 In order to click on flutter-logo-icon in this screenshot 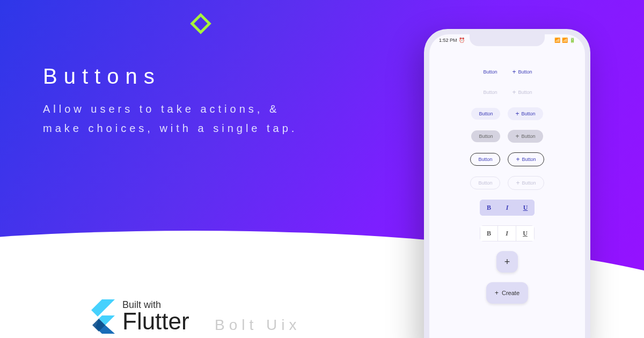, I will do `click(100, 317)`.